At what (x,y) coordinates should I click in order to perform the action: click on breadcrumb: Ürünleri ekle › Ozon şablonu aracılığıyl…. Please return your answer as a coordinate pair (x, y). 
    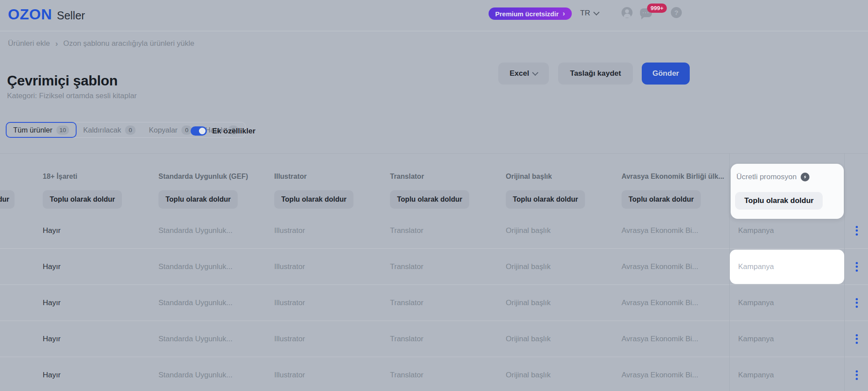
    Looking at the image, I should click on (101, 44).